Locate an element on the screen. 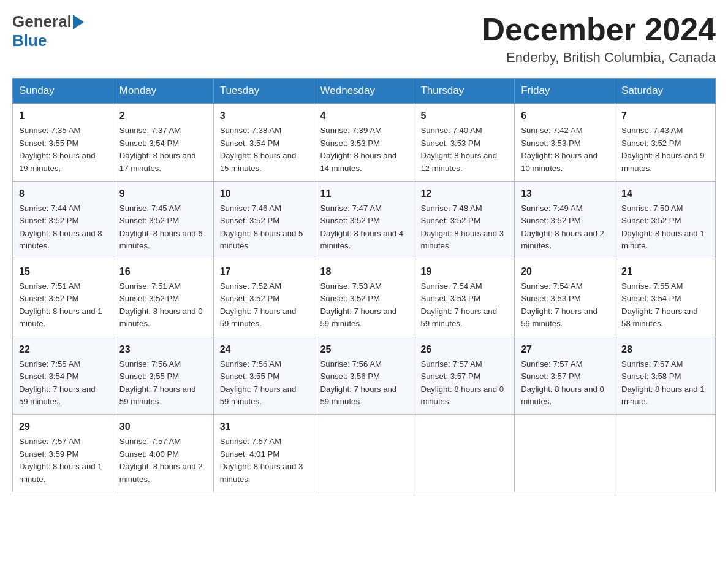  day-info: Sunrise: 7:38 AMSunset: 3:54 PMDaylight:… is located at coordinates (259, 149).